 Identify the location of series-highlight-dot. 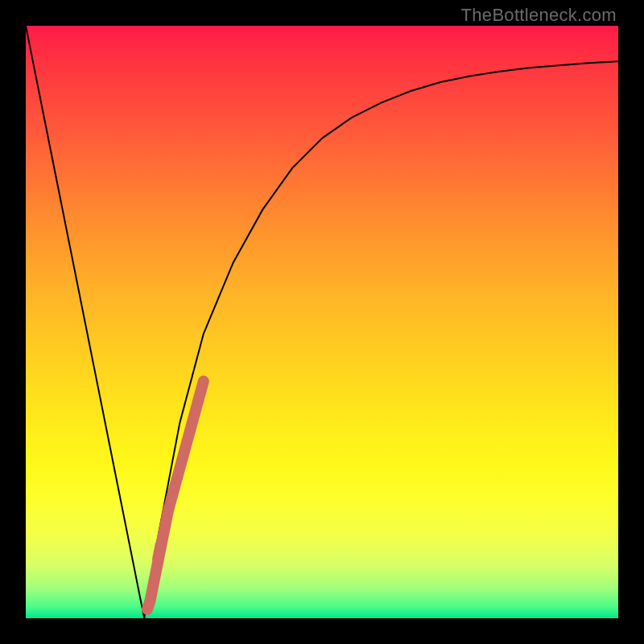
(159, 551).